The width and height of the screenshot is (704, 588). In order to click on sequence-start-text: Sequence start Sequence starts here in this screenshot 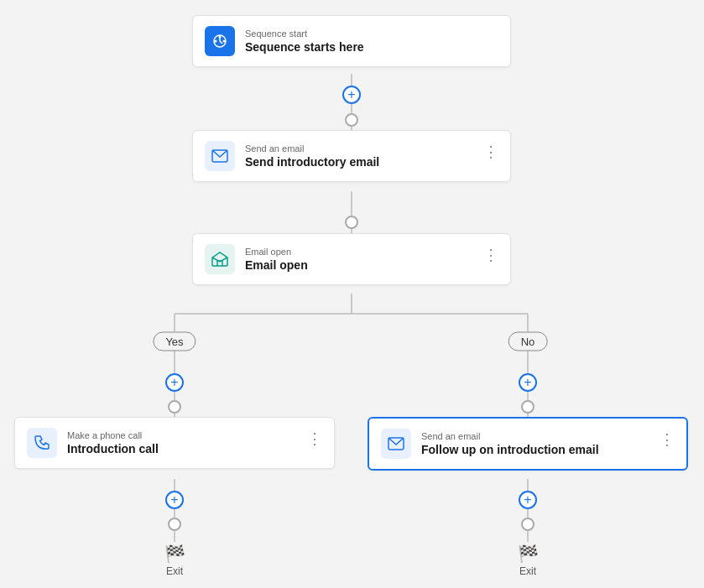, I will do `click(372, 41)`.